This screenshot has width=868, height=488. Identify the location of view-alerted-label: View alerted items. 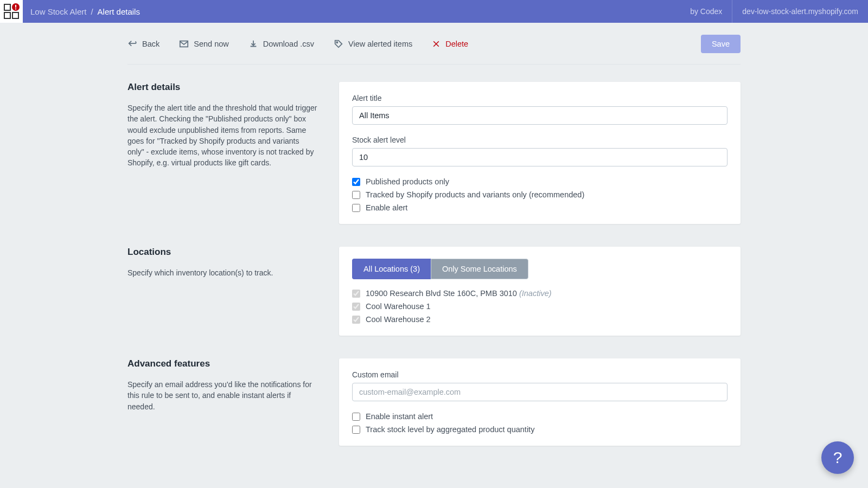
(380, 44).